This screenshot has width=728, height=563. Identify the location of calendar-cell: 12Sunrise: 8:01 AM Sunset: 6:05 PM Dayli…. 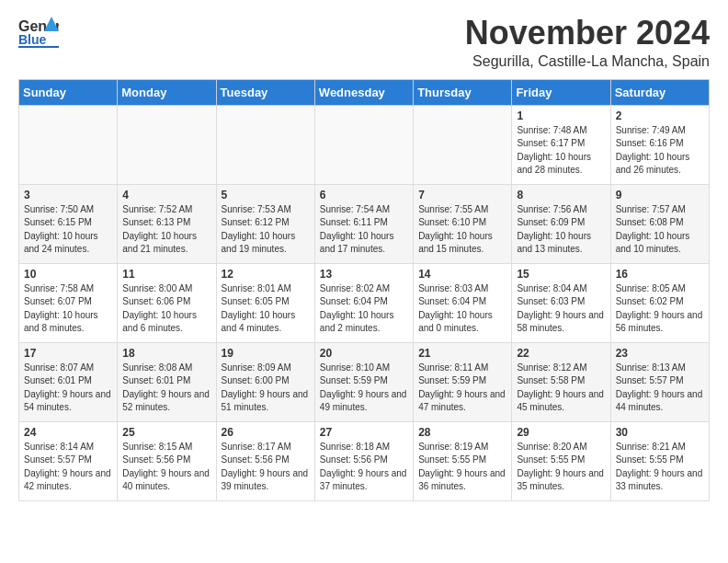
(265, 303).